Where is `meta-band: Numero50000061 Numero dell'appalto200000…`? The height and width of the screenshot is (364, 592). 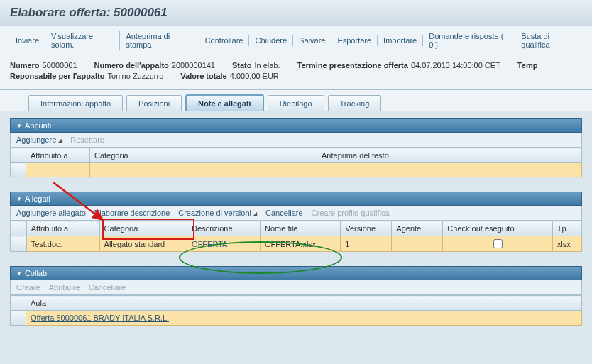
meta-band: Numero50000061 Numero dell'appalto200000… is located at coordinates (296, 72).